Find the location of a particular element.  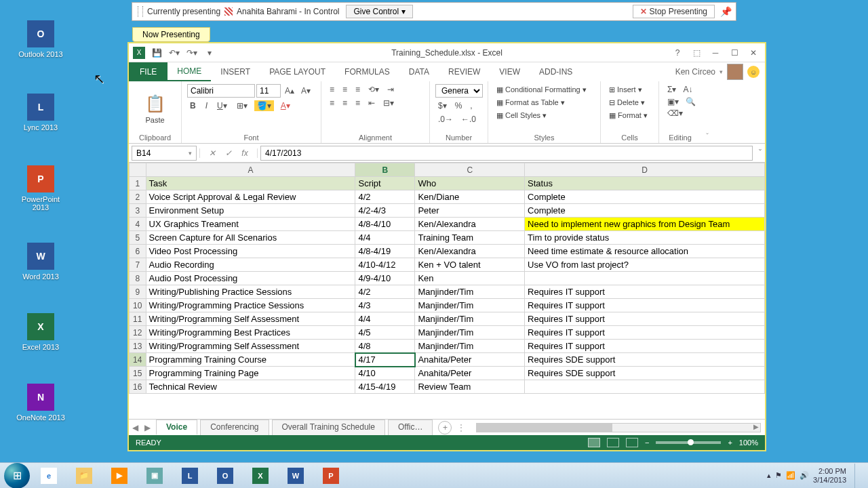

sheet-tab-voice: Voice is located at coordinates (176, 427).